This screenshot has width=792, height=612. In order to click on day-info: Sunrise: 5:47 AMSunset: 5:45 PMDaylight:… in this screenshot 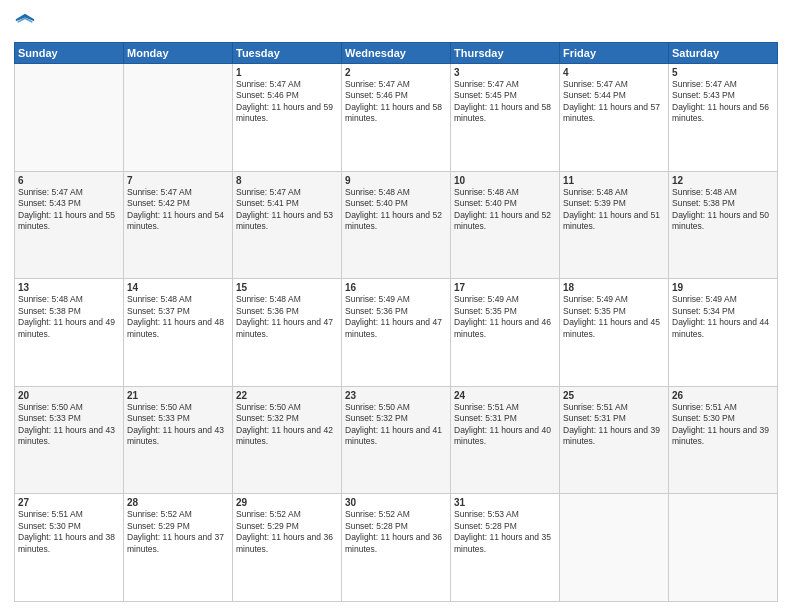, I will do `click(505, 102)`.